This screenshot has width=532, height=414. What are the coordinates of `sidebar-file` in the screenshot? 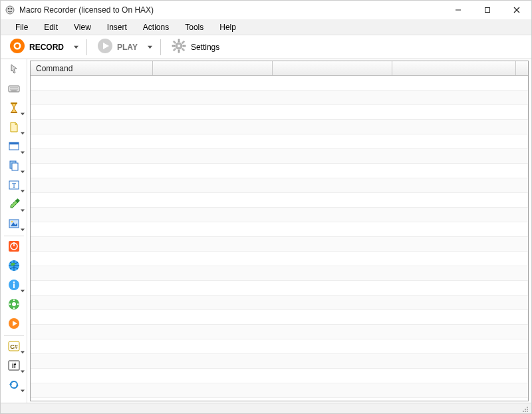 It's located at (14, 128).